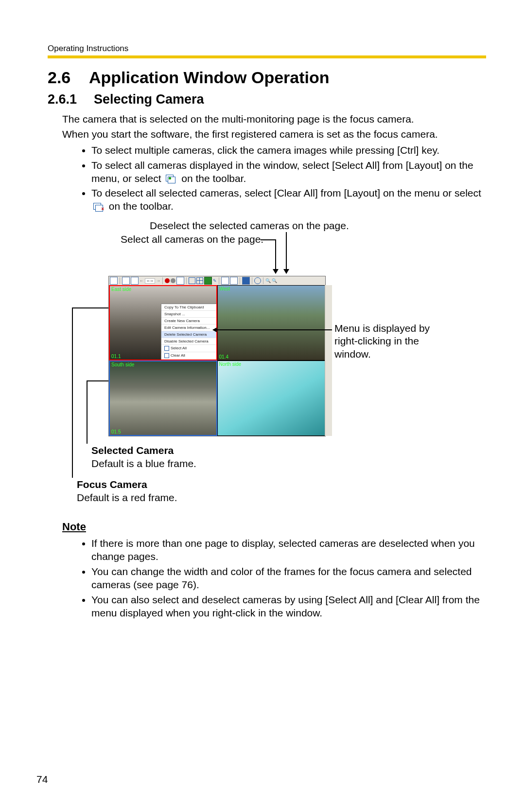  I want to click on running-head: Operating Instructions, so click(267, 49).